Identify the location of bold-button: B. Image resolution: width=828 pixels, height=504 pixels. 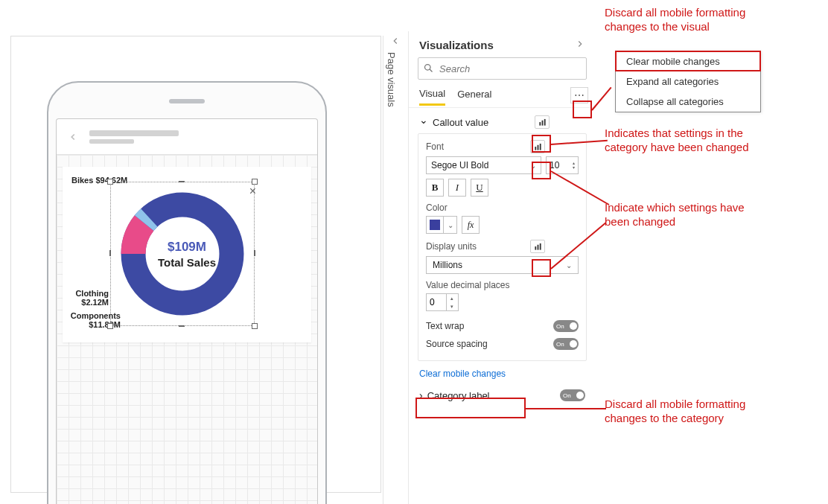
(435, 188).